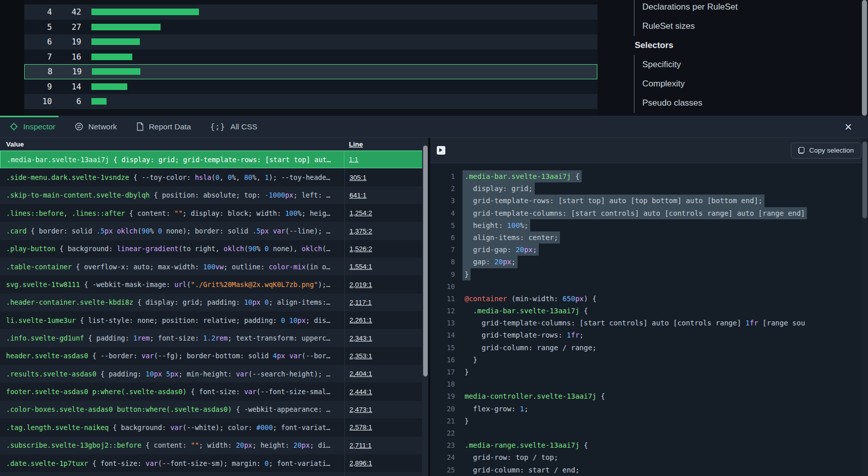 The width and height of the screenshot is (868, 476). Describe the element at coordinates (214, 427) in the screenshot. I see `table-row: .tag.length.svelte-naikeq { background: …` at that location.